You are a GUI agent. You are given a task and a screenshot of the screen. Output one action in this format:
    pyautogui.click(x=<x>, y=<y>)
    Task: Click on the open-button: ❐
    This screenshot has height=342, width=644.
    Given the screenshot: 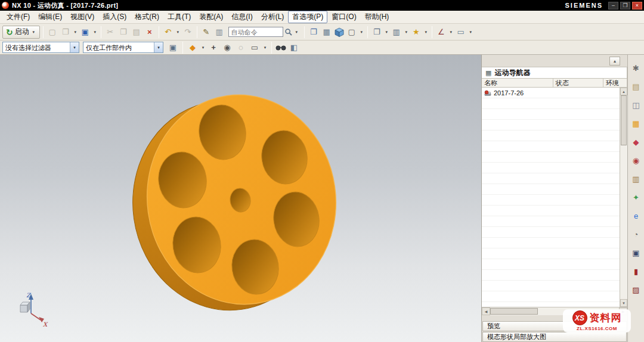 What is the action you would take?
    pyautogui.click(x=66, y=32)
    